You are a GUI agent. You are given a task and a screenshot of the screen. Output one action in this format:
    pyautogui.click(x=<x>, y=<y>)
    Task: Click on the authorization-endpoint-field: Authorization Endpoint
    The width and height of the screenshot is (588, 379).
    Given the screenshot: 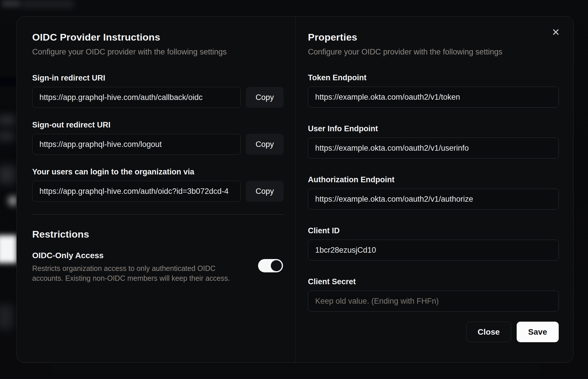 What is the action you would take?
    pyautogui.click(x=433, y=192)
    